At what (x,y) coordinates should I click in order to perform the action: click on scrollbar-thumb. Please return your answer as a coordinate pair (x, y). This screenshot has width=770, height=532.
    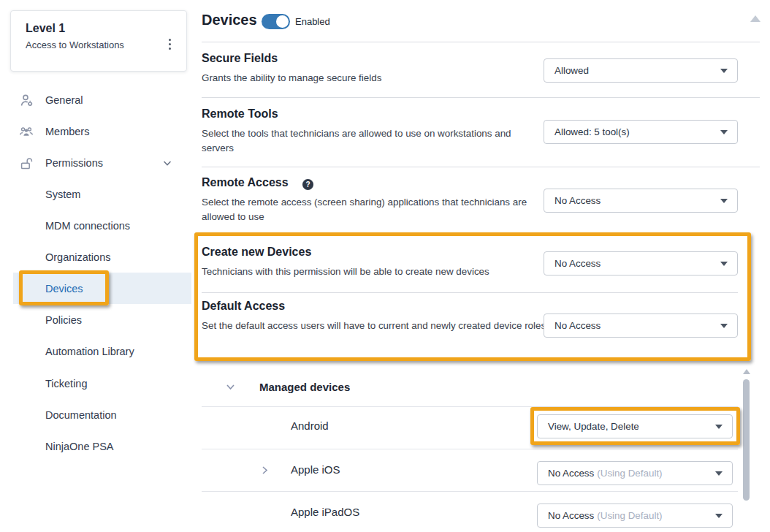
    Looking at the image, I should click on (747, 440).